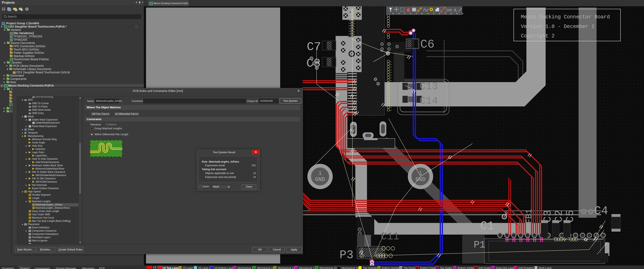  Describe the element at coordinates (566, 17) in the screenshot. I see `svg-text: Mezzo Docking Connector Board` at that location.